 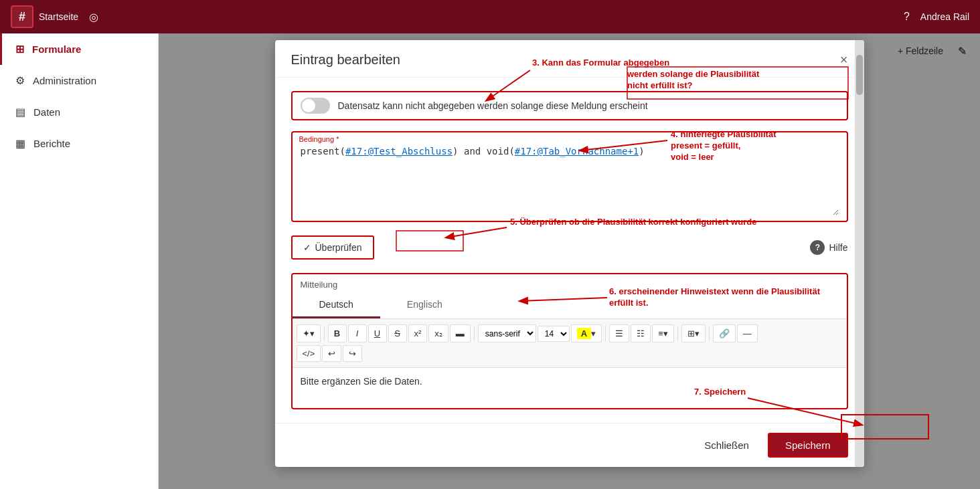 What do you see at coordinates (570, 151) in the screenshot?
I see `condition-value: present(#17:@Test_Abschluss) and void(#1…` at bounding box center [570, 151].